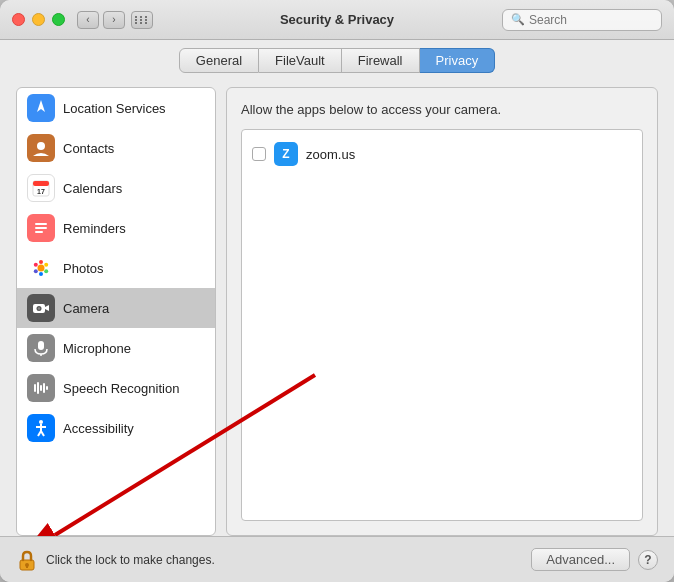 The image size is (674, 582). Describe the element at coordinates (142, 20) in the screenshot. I see `grid-icon` at that location.